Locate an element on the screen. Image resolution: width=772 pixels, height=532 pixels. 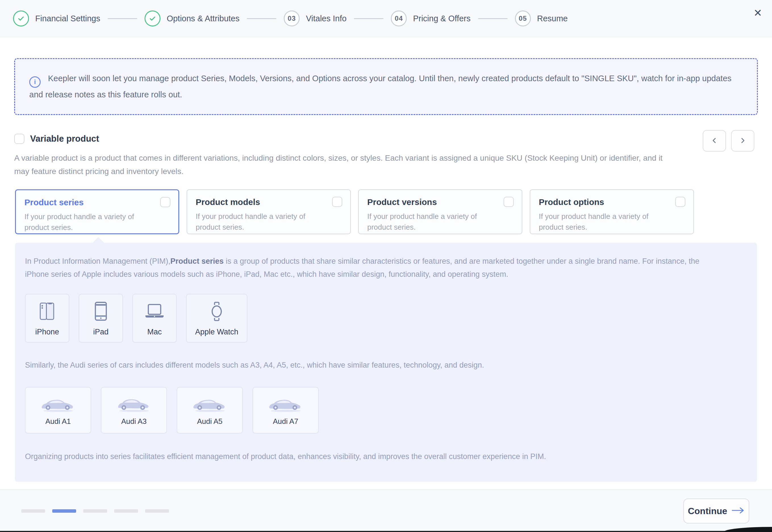
continue-button: Continue is located at coordinates (716, 511).